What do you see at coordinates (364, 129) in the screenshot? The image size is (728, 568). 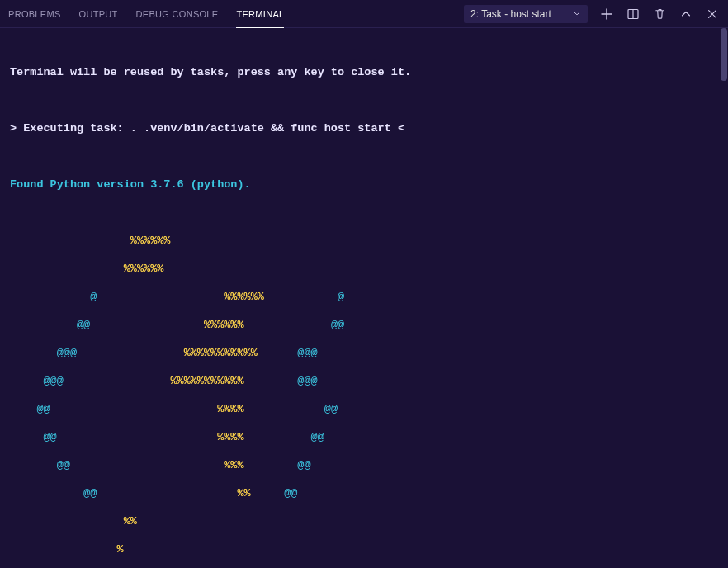 I see `terminal-line: > Executing task: . .venv/bin/activate &…` at bounding box center [364, 129].